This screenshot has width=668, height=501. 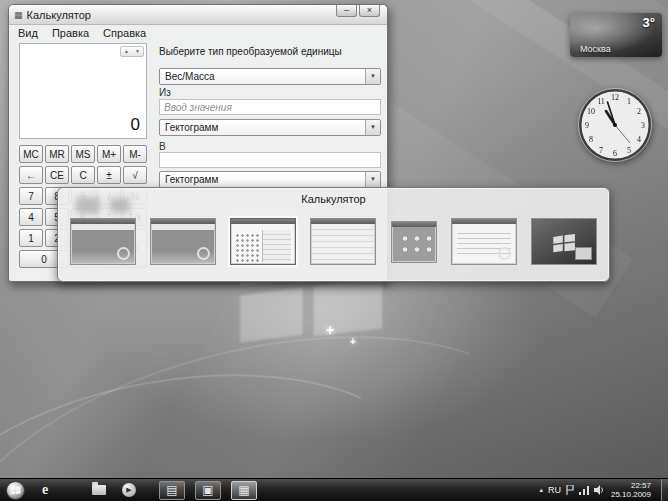 What do you see at coordinates (370, 11) in the screenshot?
I see `close-button: ×` at bounding box center [370, 11].